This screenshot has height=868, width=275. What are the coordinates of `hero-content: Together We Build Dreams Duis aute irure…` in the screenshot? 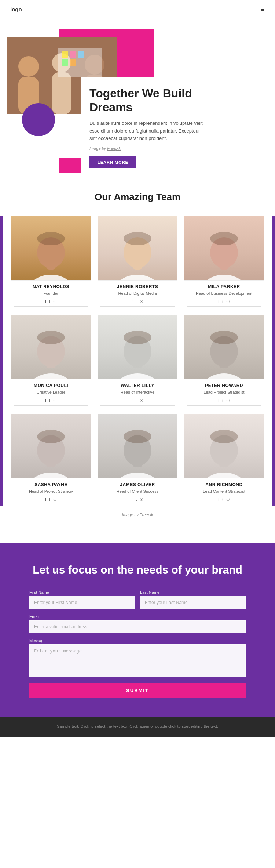 It's located at (147, 129).